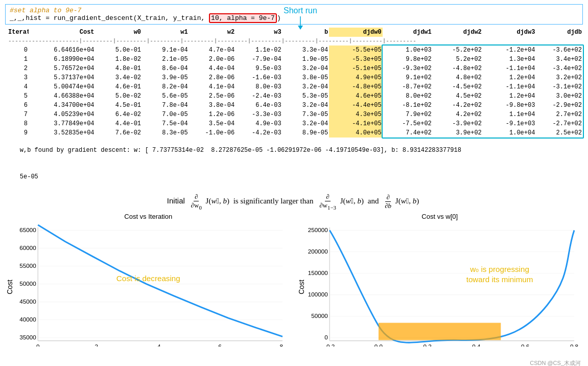  Describe the element at coordinates (458, 32) in the screenshot. I see `header-djdw2: djdw2` at that location.